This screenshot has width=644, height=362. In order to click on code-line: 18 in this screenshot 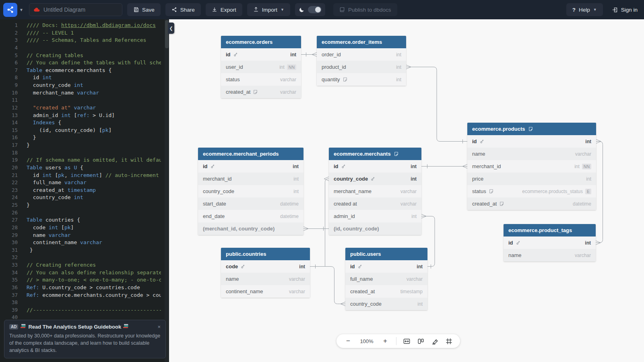, I will do `click(80, 153)`.